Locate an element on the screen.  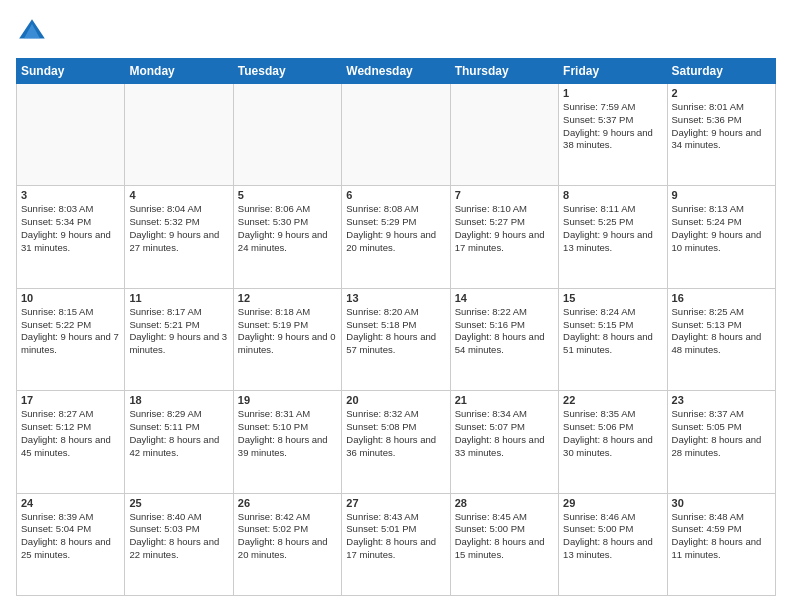
day-info: Sunrise: 8:10 AM Sunset: 5:27 PM Dayligh… is located at coordinates (504, 228).